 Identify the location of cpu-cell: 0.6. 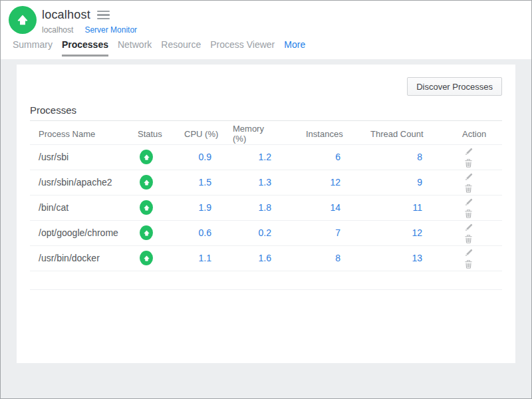
(203, 233).